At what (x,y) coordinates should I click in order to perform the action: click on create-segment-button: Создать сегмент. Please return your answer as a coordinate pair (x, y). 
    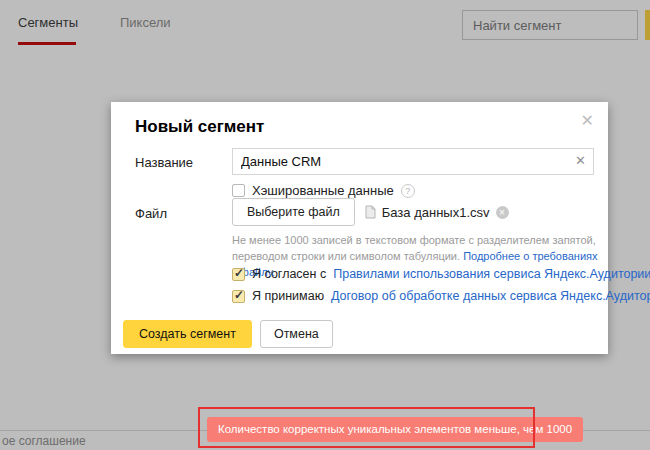
    Looking at the image, I should click on (188, 334).